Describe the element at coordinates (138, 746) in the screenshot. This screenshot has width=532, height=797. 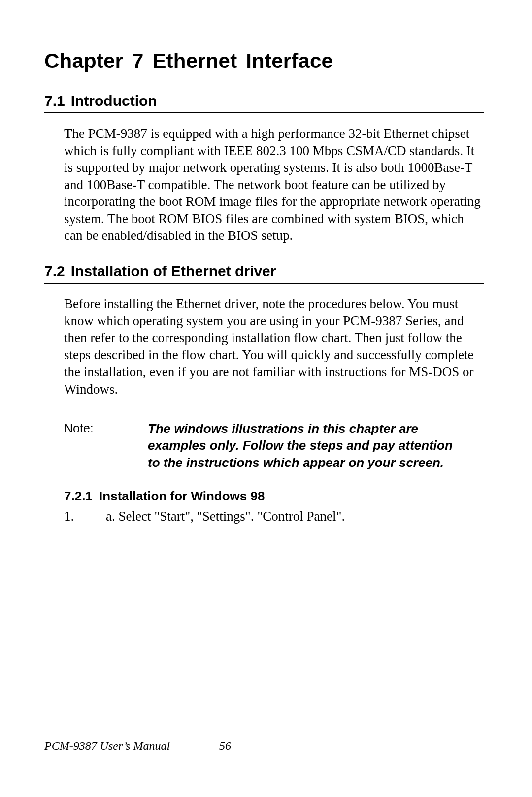
I see `page-footer: PCM-9387 User’s Manual 56` at that location.